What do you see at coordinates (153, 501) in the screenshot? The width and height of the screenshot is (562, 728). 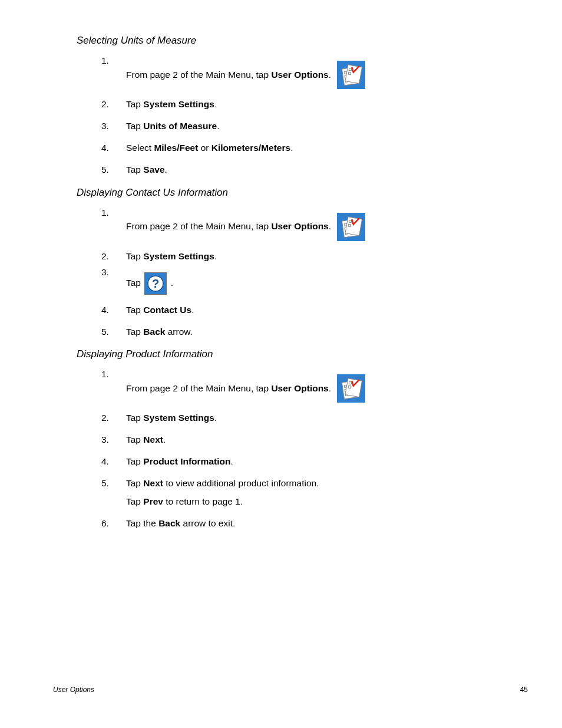 I see `step-bold: Prev` at bounding box center [153, 501].